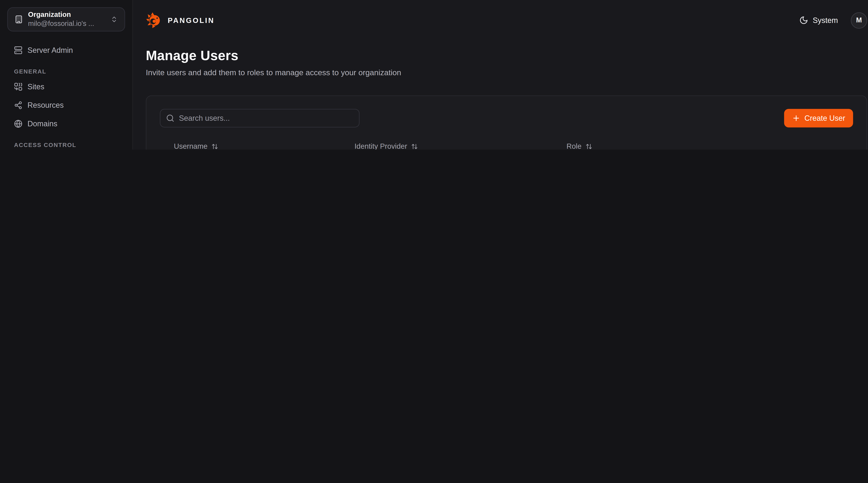 The width and height of the screenshot is (868, 483). What do you see at coordinates (266, 118) in the screenshot?
I see `search-input` at bounding box center [266, 118].